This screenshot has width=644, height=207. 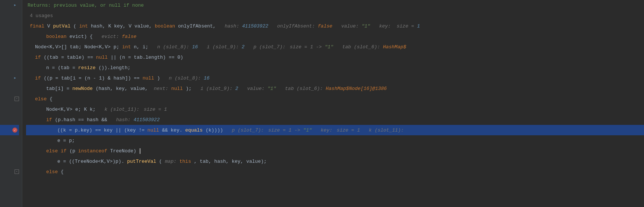 I want to click on final-keyword: final, so click(x=39, y=26).